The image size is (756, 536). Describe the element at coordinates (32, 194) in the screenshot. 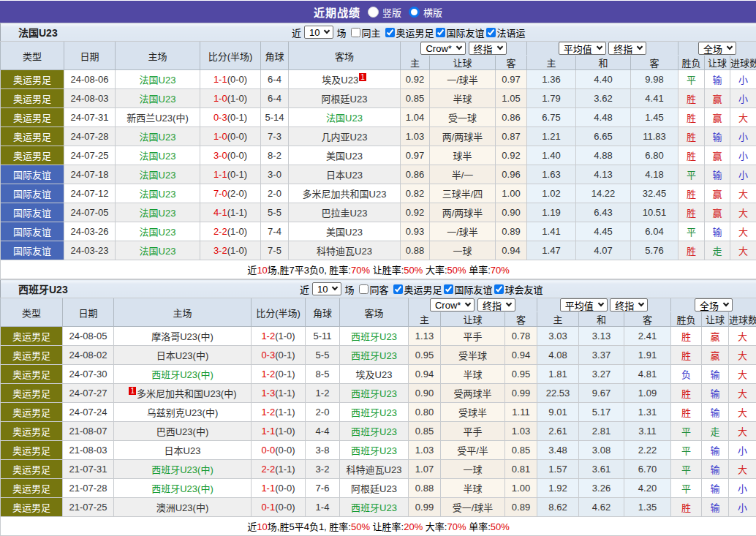

I see `cell-competition-type: 国际友谊` at that location.